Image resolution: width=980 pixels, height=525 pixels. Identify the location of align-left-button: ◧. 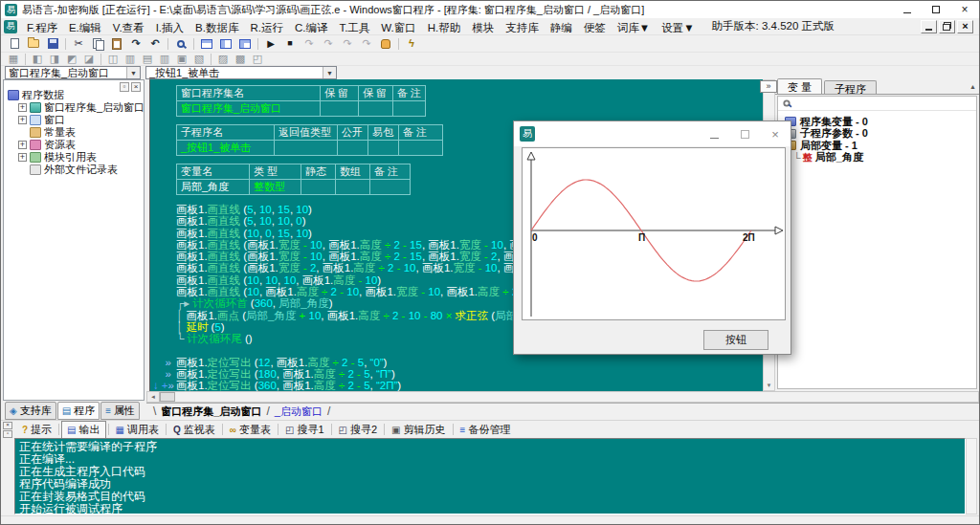
(37, 59).